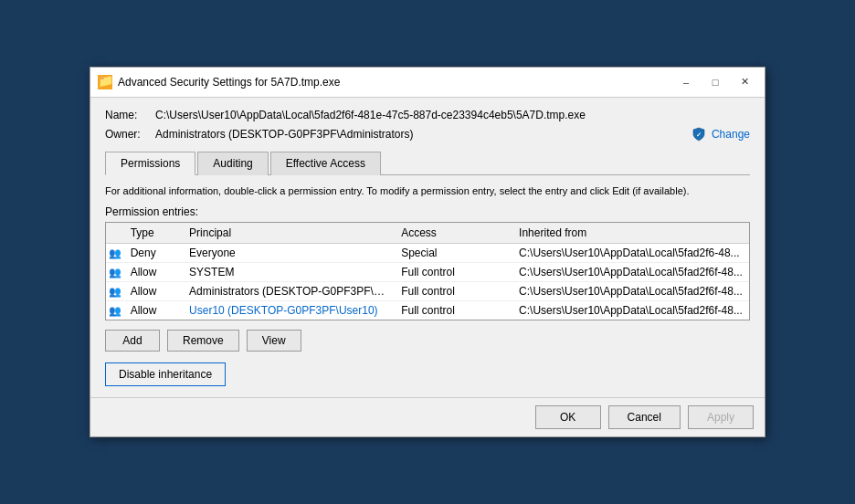 Image resolution: width=855 pixels, height=504 pixels. Describe the element at coordinates (428, 134) in the screenshot. I see `owner-row: Owner: Administrators (DESKTOP-G0PF3PF\A…` at that location.